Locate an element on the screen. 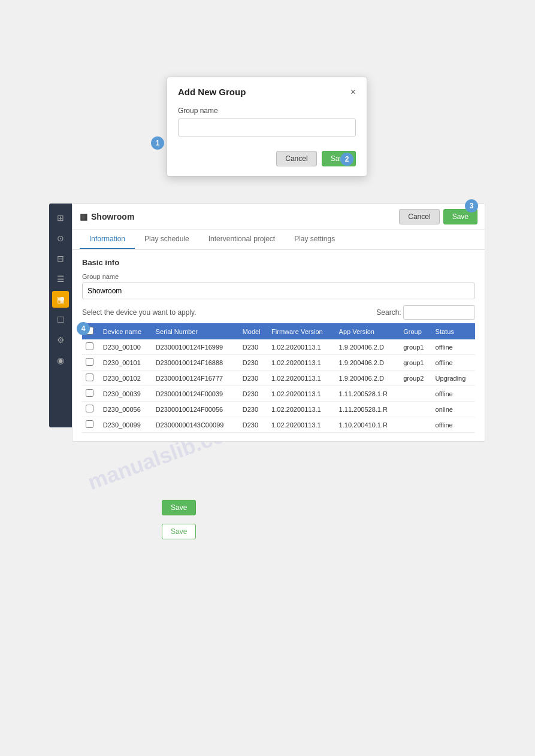 The image size is (535, 756). col-app-version: App Version is located at coordinates (368, 332).